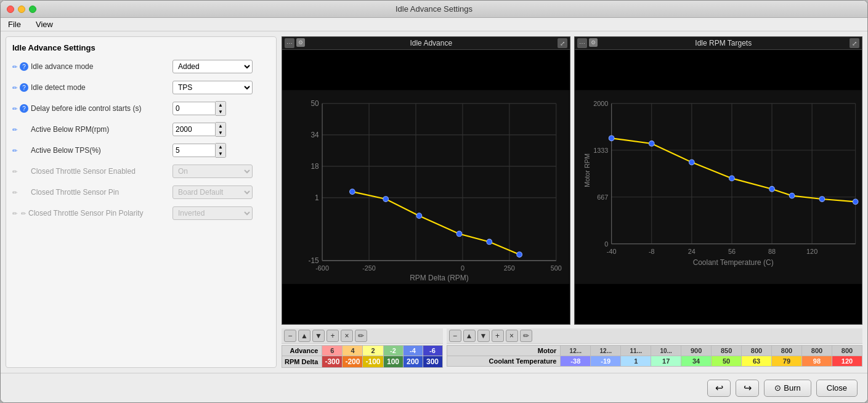 This screenshot has width=868, height=403. What do you see at coordinates (463, 268) in the screenshot?
I see `svg-text: 0` at bounding box center [463, 268].